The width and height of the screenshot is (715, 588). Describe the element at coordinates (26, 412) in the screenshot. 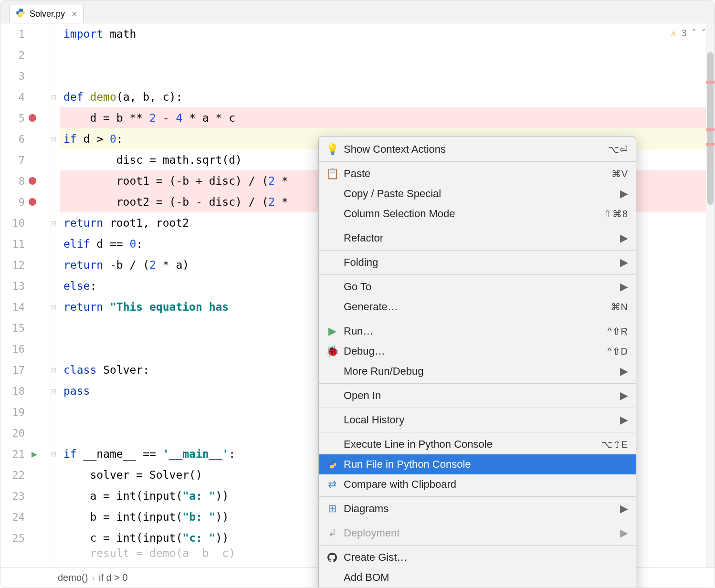

I see `gutter-line: 19` at that location.